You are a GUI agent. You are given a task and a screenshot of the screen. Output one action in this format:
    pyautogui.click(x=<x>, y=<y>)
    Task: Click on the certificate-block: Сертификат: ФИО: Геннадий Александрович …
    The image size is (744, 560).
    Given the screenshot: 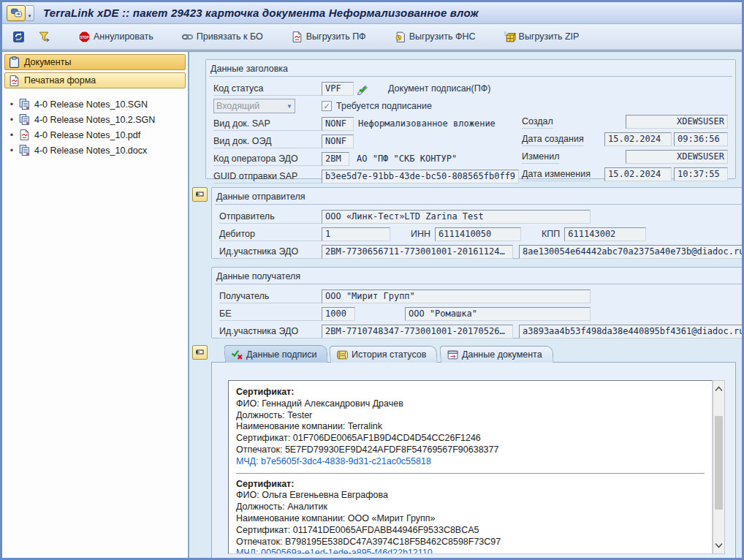 What is the action you would take?
    pyautogui.click(x=471, y=427)
    